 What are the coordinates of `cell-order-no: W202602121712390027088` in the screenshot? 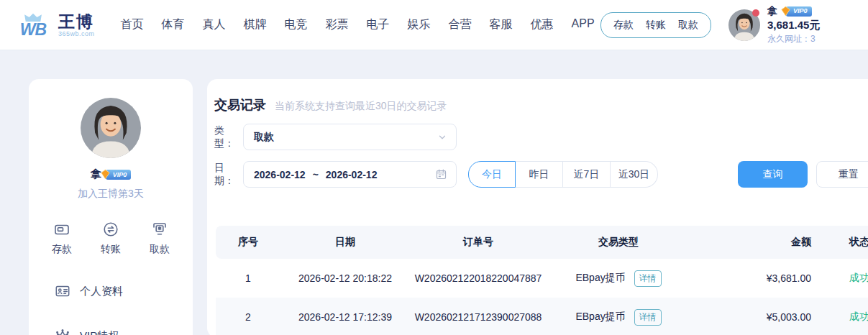 It's located at (478, 317).